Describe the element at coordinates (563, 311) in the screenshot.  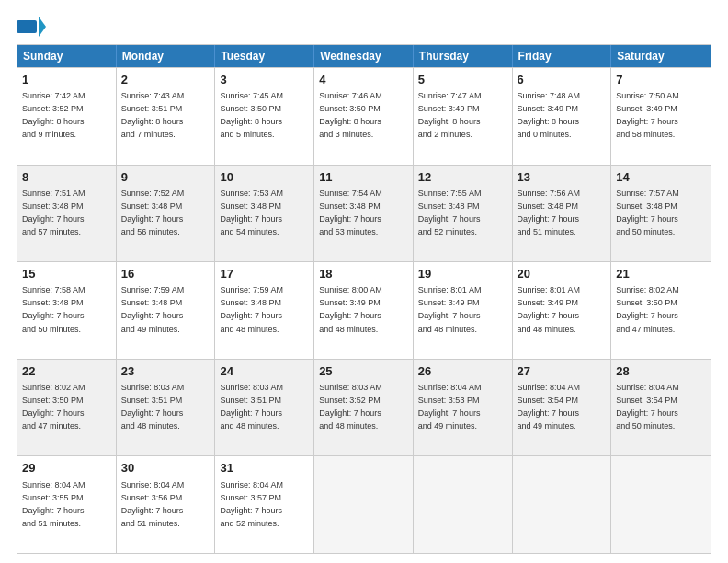
I see `calendar-cell: 20Sunrise: 8:01 AMSunset: 3:49 PMDayligh…` at that location.